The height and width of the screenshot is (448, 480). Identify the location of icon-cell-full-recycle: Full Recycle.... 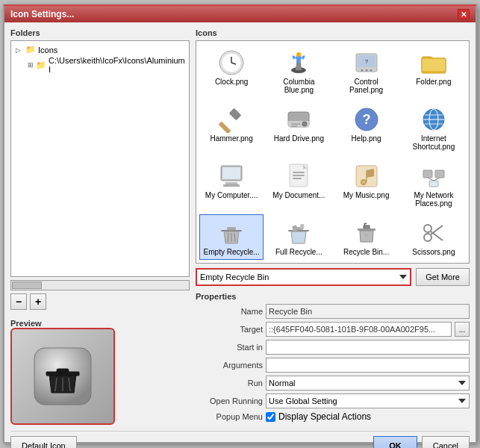
(299, 237).